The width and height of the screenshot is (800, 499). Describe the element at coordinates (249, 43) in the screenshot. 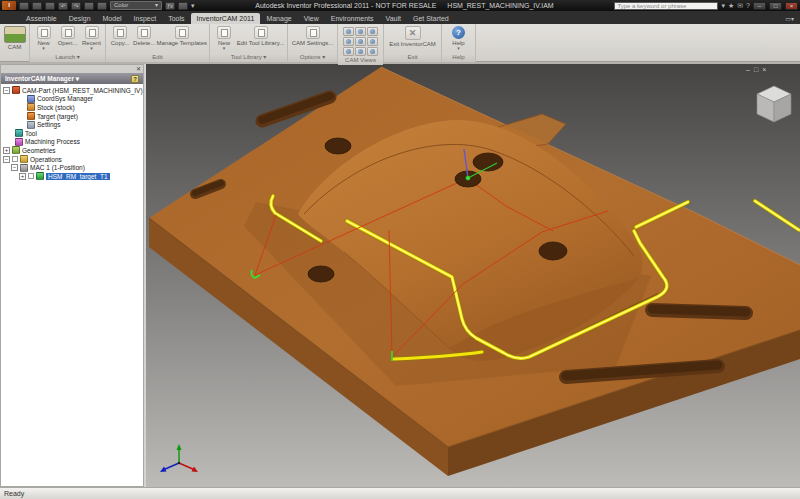

I see `ribbon-panel-tool-library: New ▾ Edit Tool Library... Tool Library …` at that location.